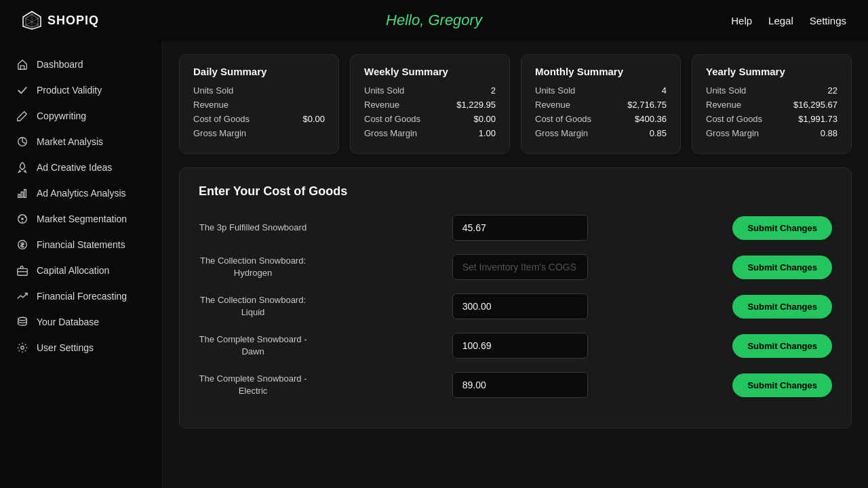 The image size is (868, 488). What do you see at coordinates (81, 219) in the screenshot?
I see `sidebar-item-market-segmentation: Market Segmentation` at bounding box center [81, 219].